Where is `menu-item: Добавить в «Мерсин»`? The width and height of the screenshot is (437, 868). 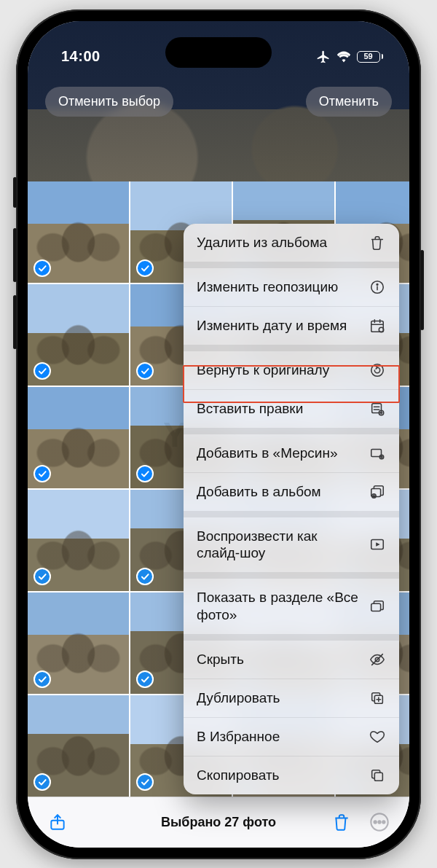
menu-item: Добавить в «Мерсин» is located at coordinates (291, 453).